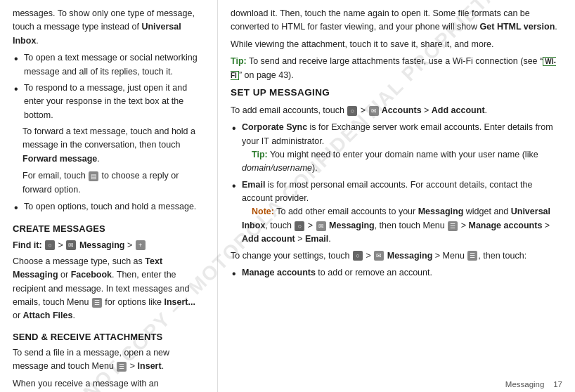 The height and width of the screenshot is (392, 575). What do you see at coordinates (402, 274) in the screenshot?
I see `bullet-manage-text: Manage accounts to add or remove an acco…` at bounding box center [402, 274].